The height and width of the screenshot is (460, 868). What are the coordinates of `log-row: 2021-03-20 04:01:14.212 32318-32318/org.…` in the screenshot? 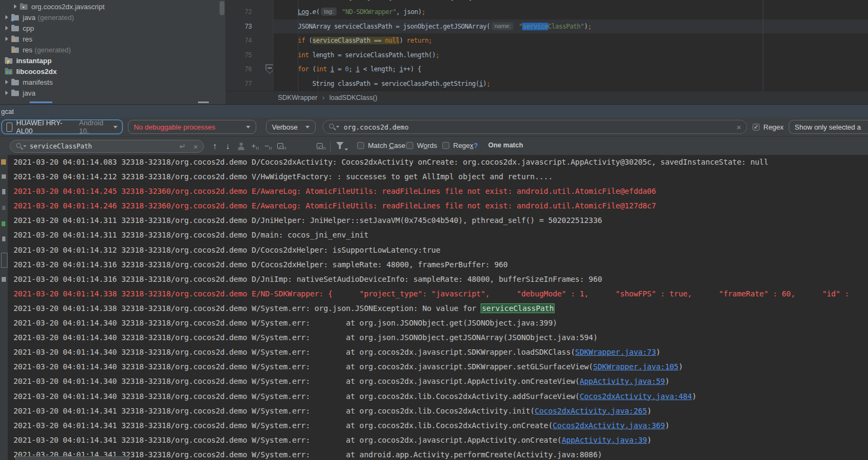 It's located at (432, 177).